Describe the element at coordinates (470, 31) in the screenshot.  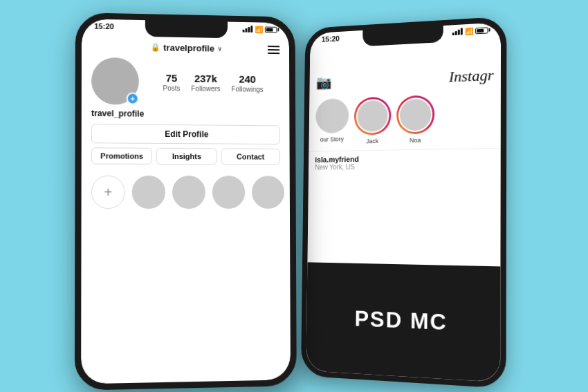
I see `back-status-right: 📶` at that location.